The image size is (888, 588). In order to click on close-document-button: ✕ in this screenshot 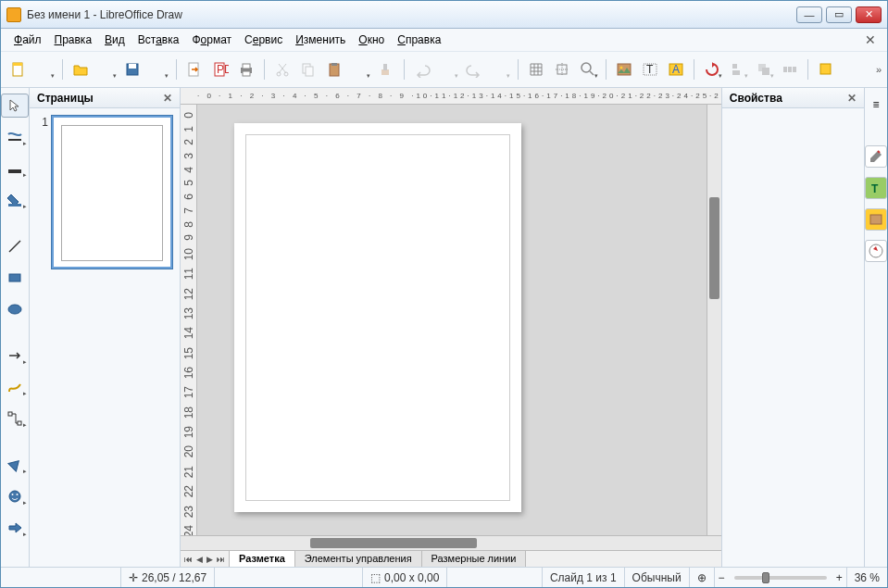, I will do `click(870, 40)`.